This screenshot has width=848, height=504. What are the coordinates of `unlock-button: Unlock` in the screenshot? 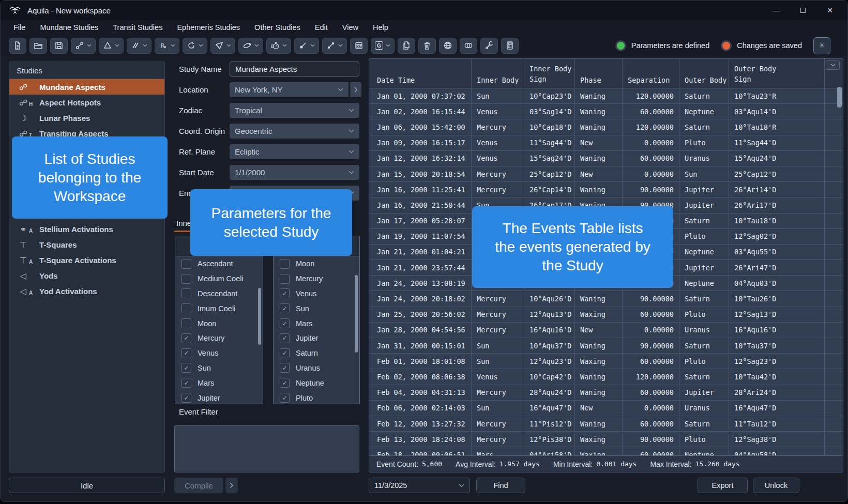 It's located at (776, 485).